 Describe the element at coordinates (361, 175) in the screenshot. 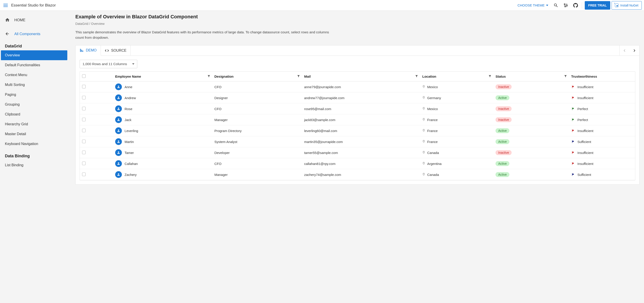

I see `mail-cell: zachery74@sample.com` at that location.